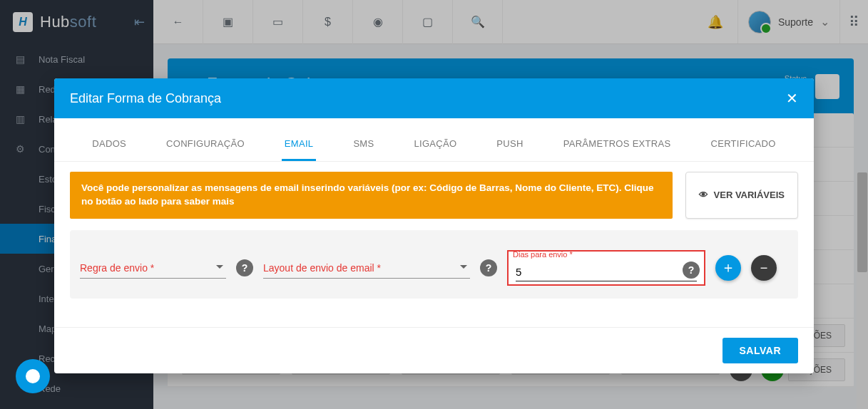  What do you see at coordinates (606, 268) in the screenshot?
I see `dias-envio-field: Dias para envio * ?` at bounding box center [606, 268].